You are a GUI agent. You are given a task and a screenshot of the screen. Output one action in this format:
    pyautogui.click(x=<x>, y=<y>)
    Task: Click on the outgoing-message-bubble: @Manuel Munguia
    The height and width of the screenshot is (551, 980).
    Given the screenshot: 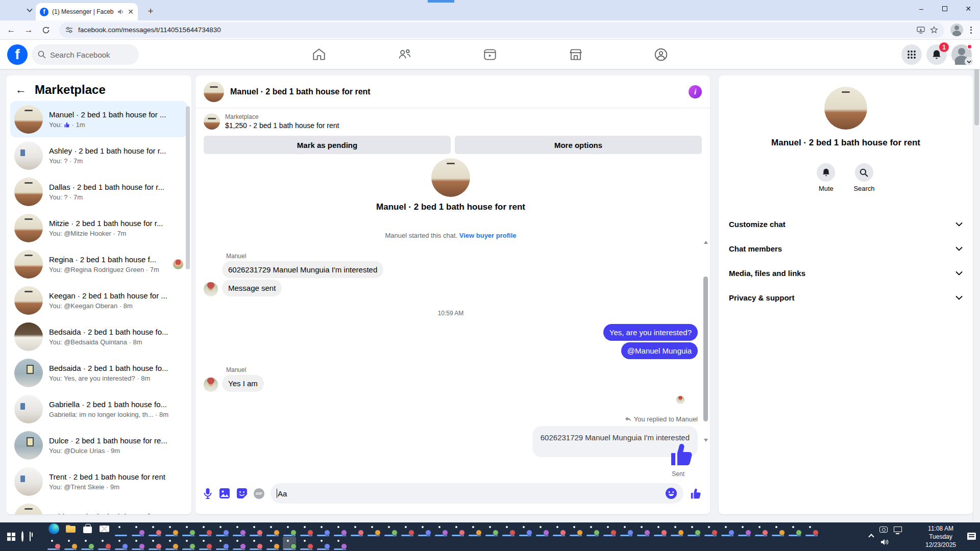 What is the action you would take?
    pyautogui.click(x=659, y=351)
    